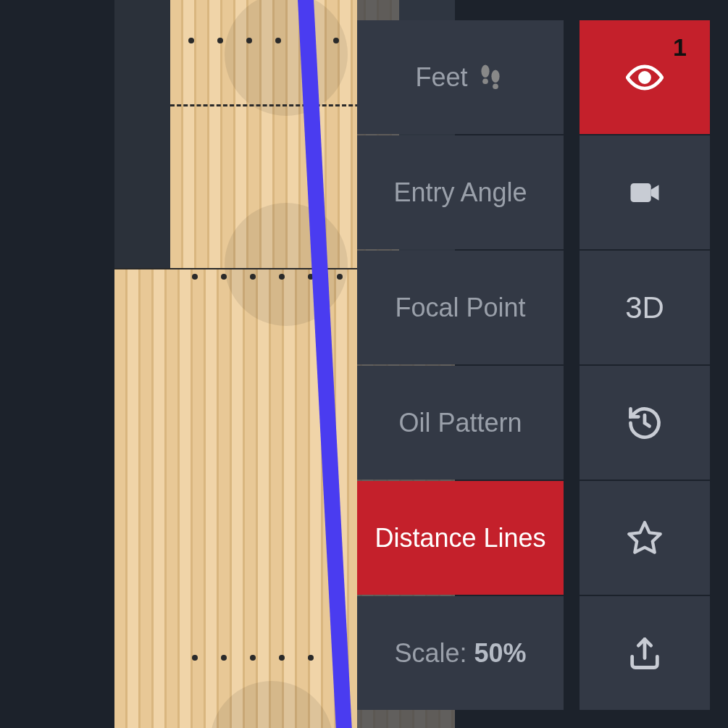 The height and width of the screenshot is (728, 728). What do you see at coordinates (645, 538) in the screenshot?
I see `star-icon` at bounding box center [645, 538].